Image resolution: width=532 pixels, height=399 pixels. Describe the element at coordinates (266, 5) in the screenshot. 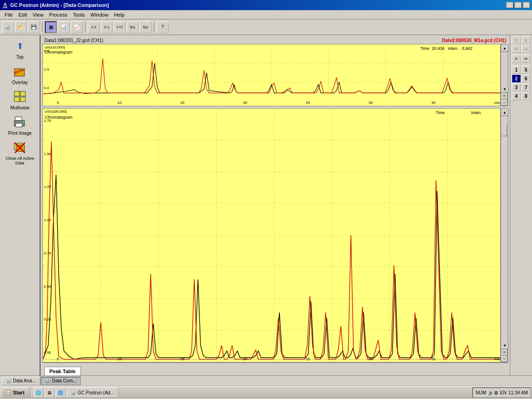

I see `title-bar: 🔬 GC Postrun (Admin) - [Data Comparison]…` at that location.